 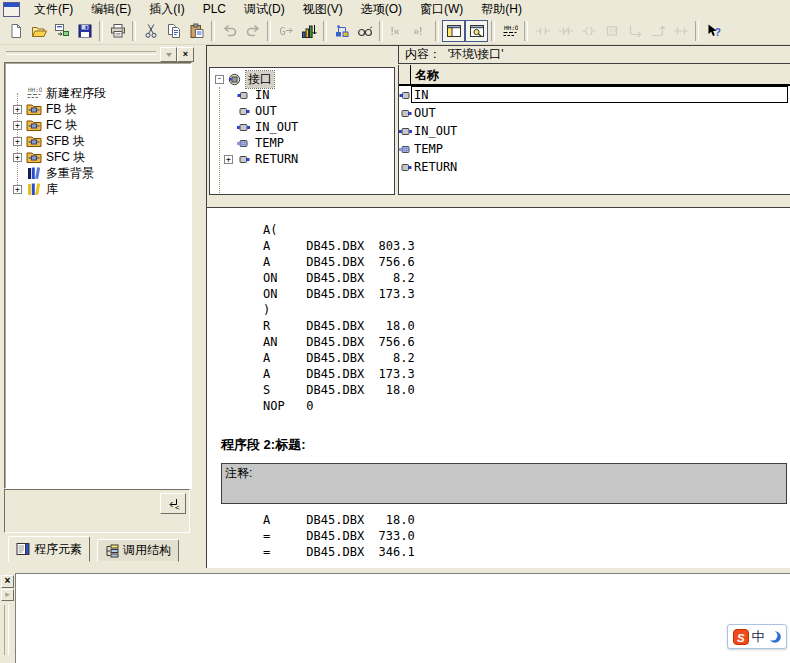 I want to click on tab-program-elements: 程序元素, so click(x=49, y=549).